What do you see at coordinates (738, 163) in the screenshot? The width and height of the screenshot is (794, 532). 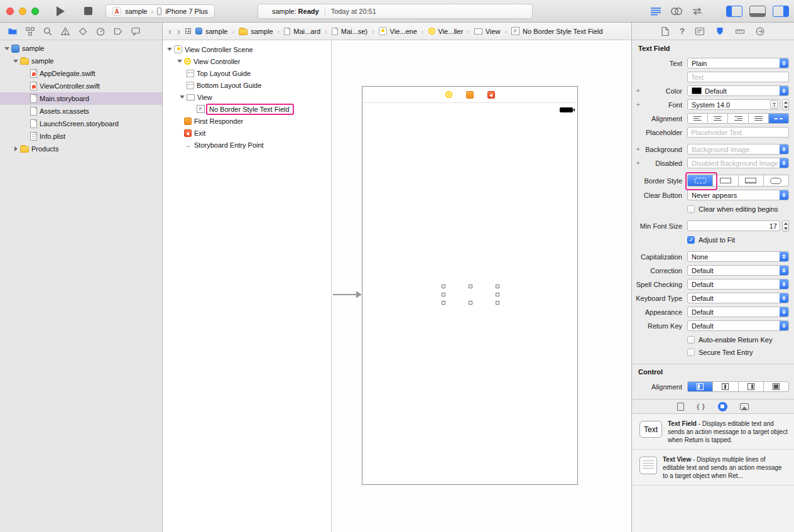 I see `disabled-background-popup: Disabled Background Image` at bounding box center [738, 163].